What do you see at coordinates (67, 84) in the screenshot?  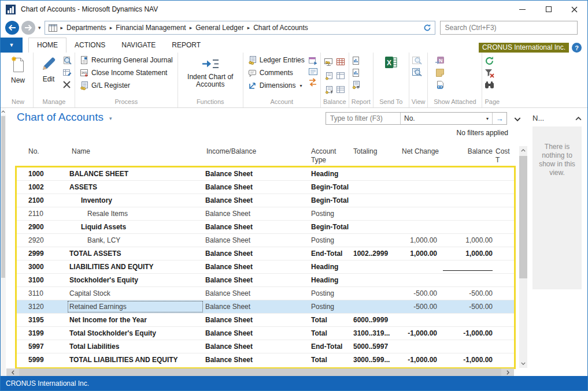 I see `delete-button` at bounding box center [67, 84].